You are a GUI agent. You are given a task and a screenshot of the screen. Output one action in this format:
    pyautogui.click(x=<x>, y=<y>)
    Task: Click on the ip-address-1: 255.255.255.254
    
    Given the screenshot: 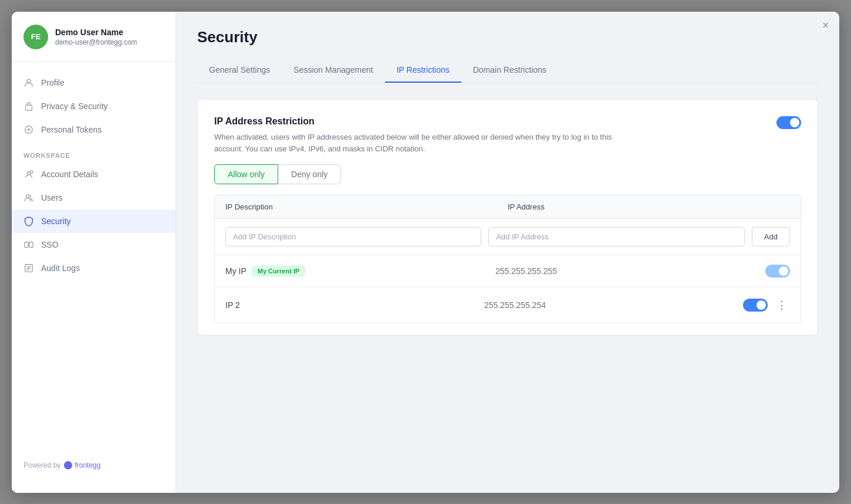 What is the action you would take?
    pyautogui.click(x=610, y=305)
    